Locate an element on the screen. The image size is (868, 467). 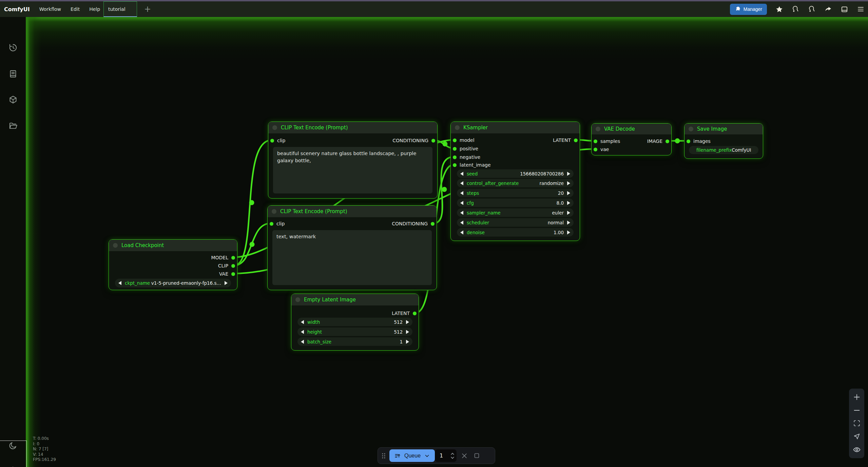
menu-help: Help is located at coordinates (95, 9).